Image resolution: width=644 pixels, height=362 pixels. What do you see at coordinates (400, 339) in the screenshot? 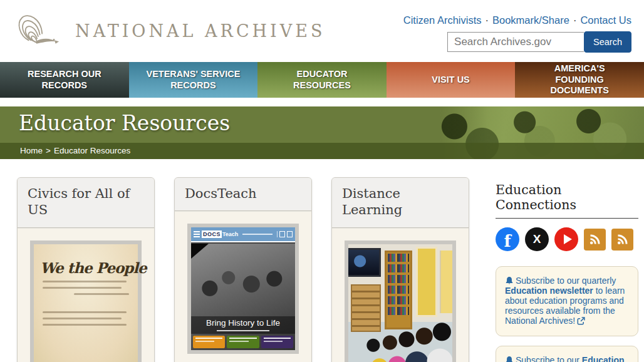
I see `students-audience` at bounding box center [400, 339].